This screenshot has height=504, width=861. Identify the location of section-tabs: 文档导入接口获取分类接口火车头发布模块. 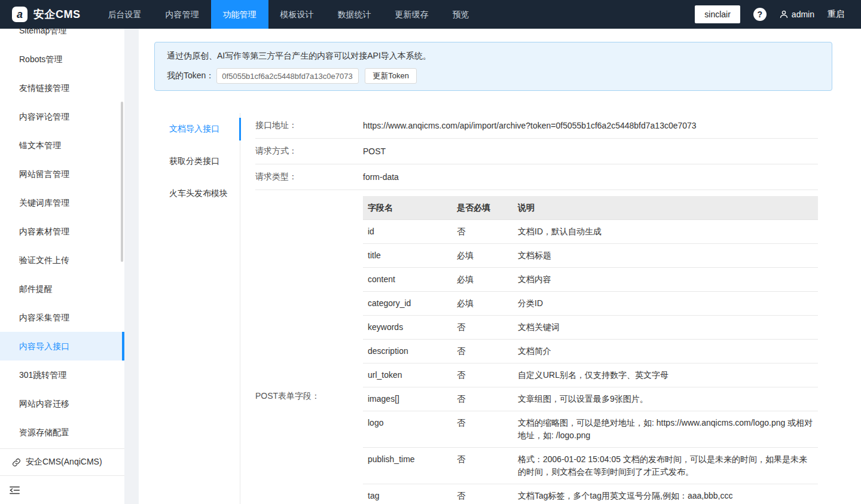
(197, 308).